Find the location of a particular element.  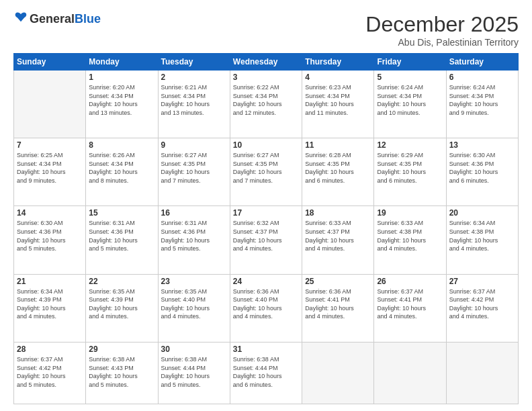

day-number: 6 is located at coordinates (482, 77).